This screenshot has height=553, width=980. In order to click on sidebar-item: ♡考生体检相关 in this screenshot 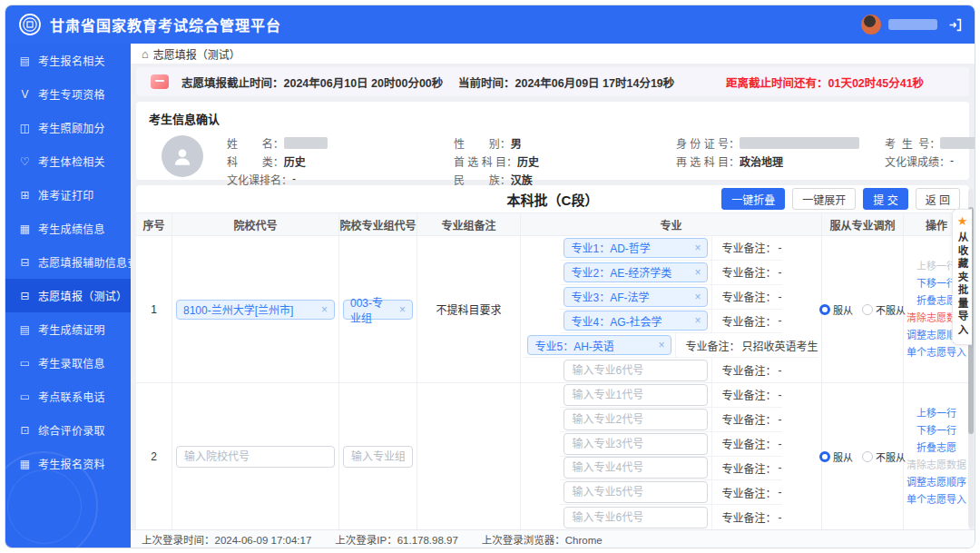, I will do `click(68, 162)`.